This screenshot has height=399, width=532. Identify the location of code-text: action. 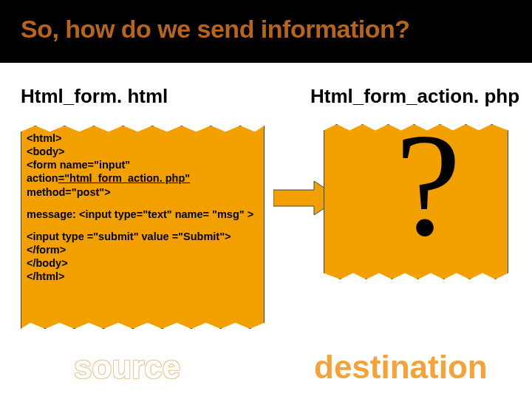
(43, 178).